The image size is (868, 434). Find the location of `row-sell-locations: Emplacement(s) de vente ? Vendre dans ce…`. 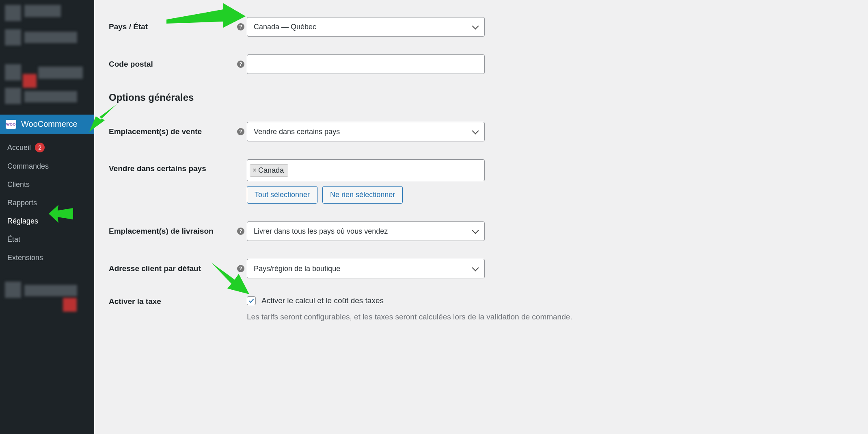

row-sell-locations: Emplacement(s) de vente ? Vendre dans ce… is located at coordinates (484, 132).